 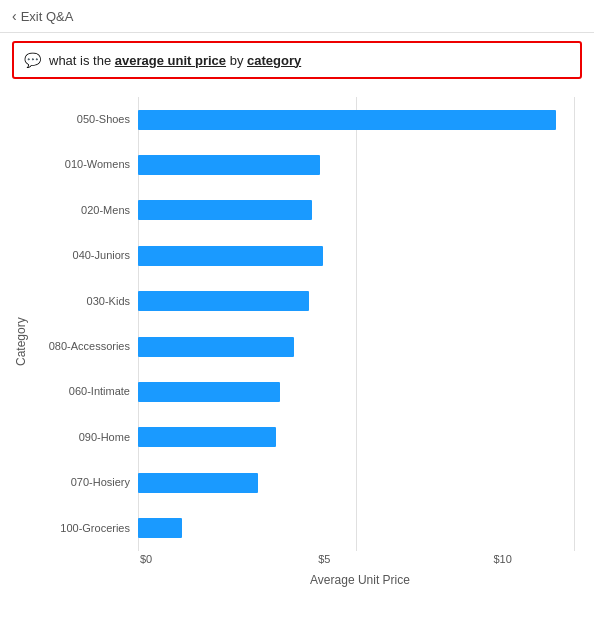 What do you see at coordinates (79, 347) in the screenshot?
I see `category-label: 080-Accessories` at bounding box center [79, 347].